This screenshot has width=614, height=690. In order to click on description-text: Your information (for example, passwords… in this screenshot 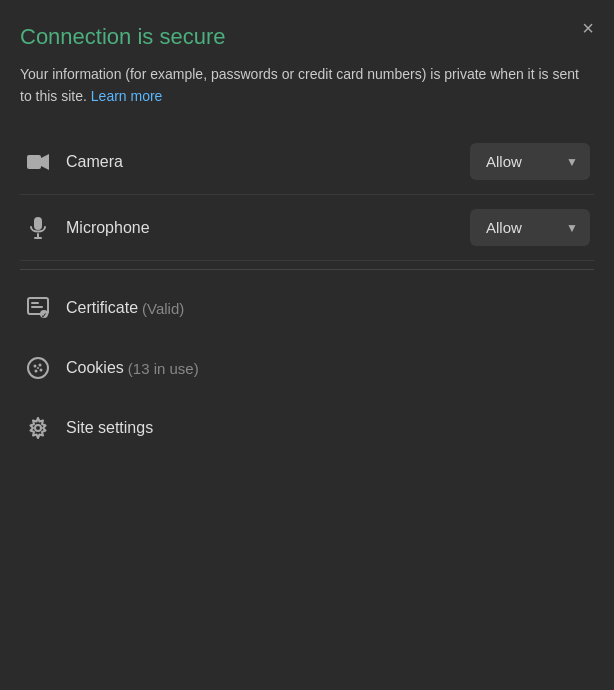, I will do `click(307, 86)`.